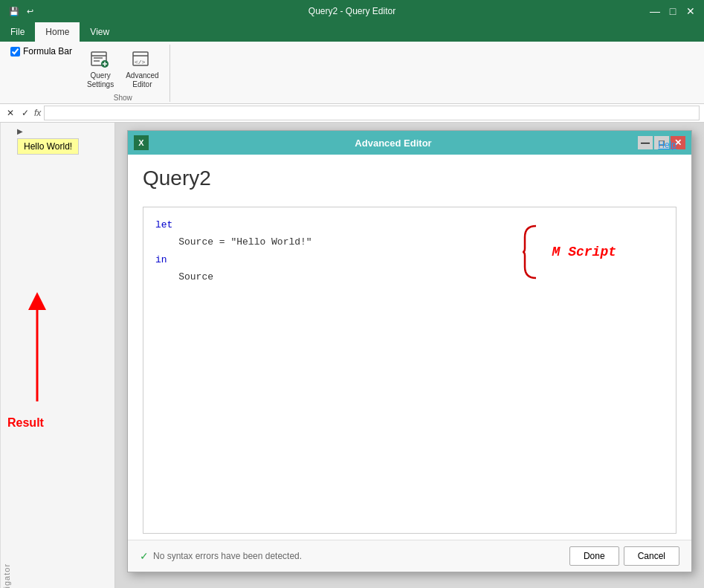  Describe the element at coordinates (100, 68) in the screenshot. I see `query-settings-btn: QuerySettings` at that location.